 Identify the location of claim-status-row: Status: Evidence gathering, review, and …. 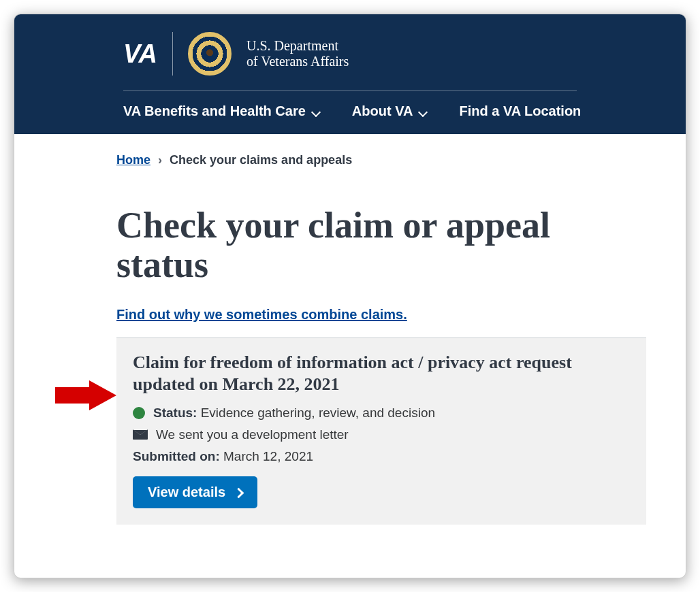
(381, 413).